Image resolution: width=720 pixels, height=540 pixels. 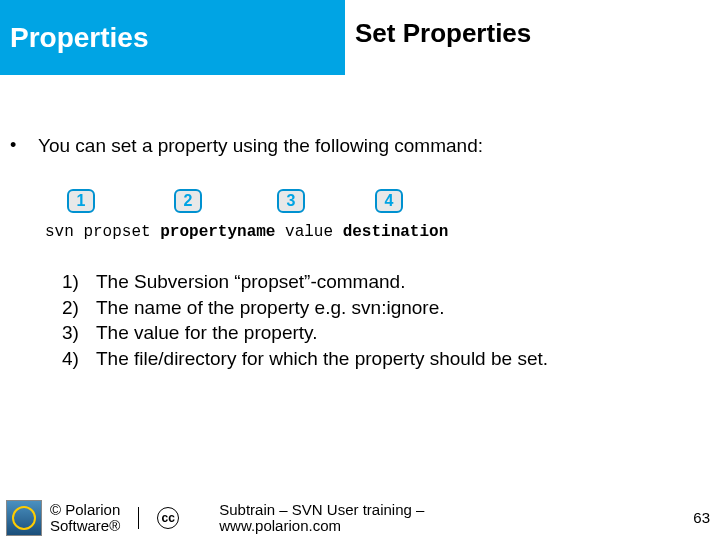 What do you see at coordinates (85, 518) in the screenshot?
I see `copyright: © Polarion Software®` at bounding box center [85, 518].